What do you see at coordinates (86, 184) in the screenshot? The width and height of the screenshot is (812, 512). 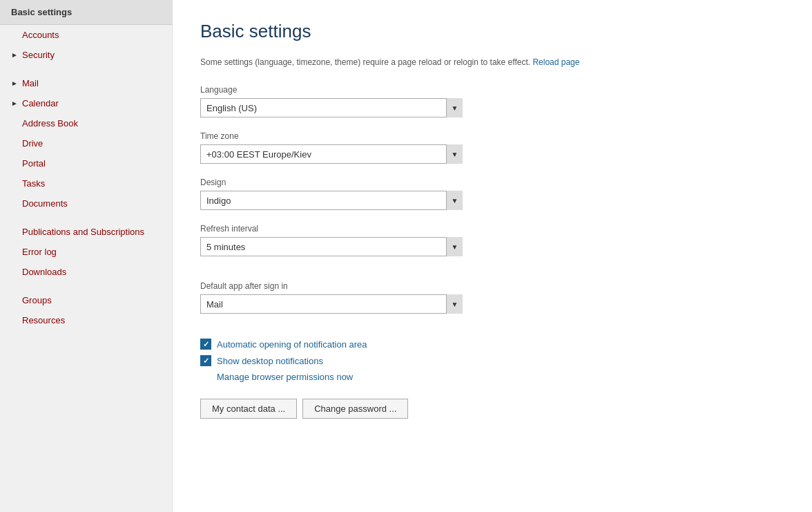 I see `sidebar-item-tasks: Tasks` at bounding box center [86, 184].